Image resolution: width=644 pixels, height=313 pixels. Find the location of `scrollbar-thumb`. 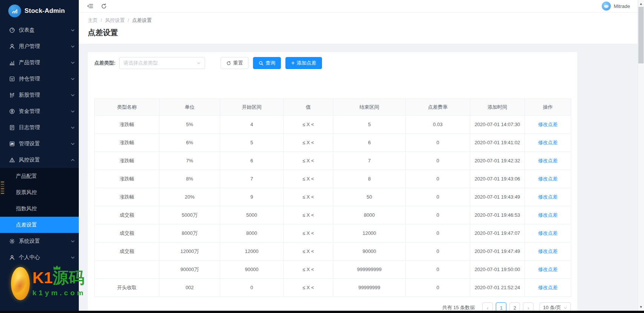

scrollbar-thumb is located at coordinates (641, 35).